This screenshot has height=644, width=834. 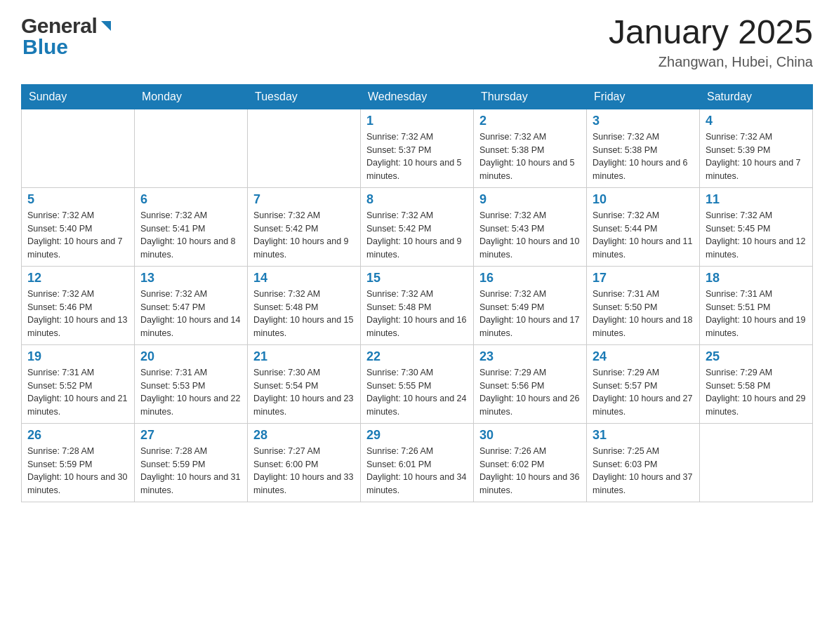 What do you see at coordinates (417, 148) in the screenshot?
I see `calendar-week-1: 1Sunrise: 7:32 AM Sunset: 5:37 PM Daylig…` at bounding box center [417, 148].